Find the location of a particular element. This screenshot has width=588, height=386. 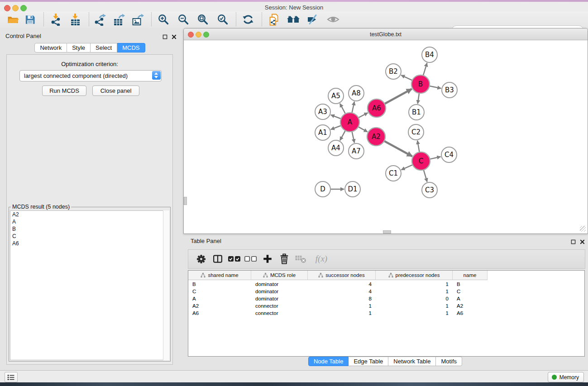

edge-A-A6 is located at coordinates (363, 115).